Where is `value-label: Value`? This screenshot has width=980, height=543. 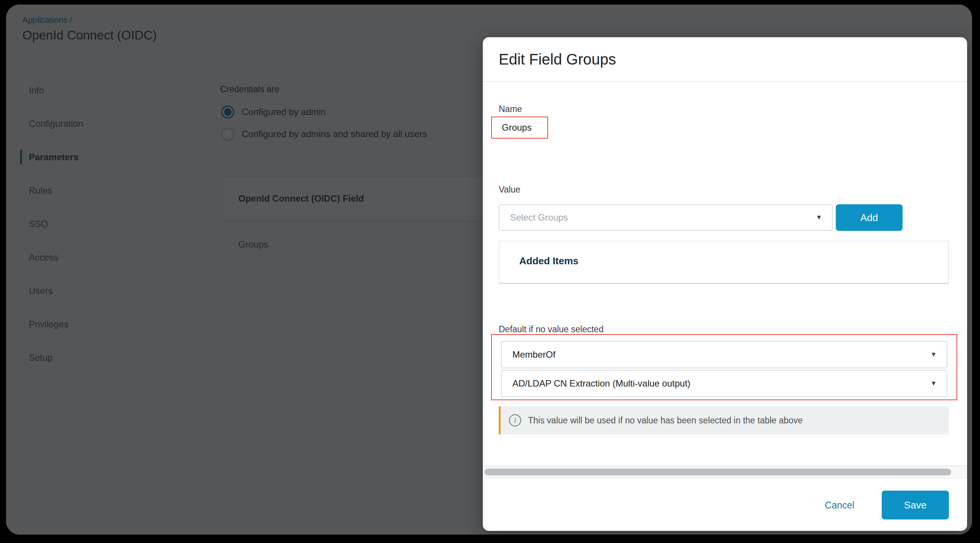
value-label: Value is located at coordinates (510, 189).